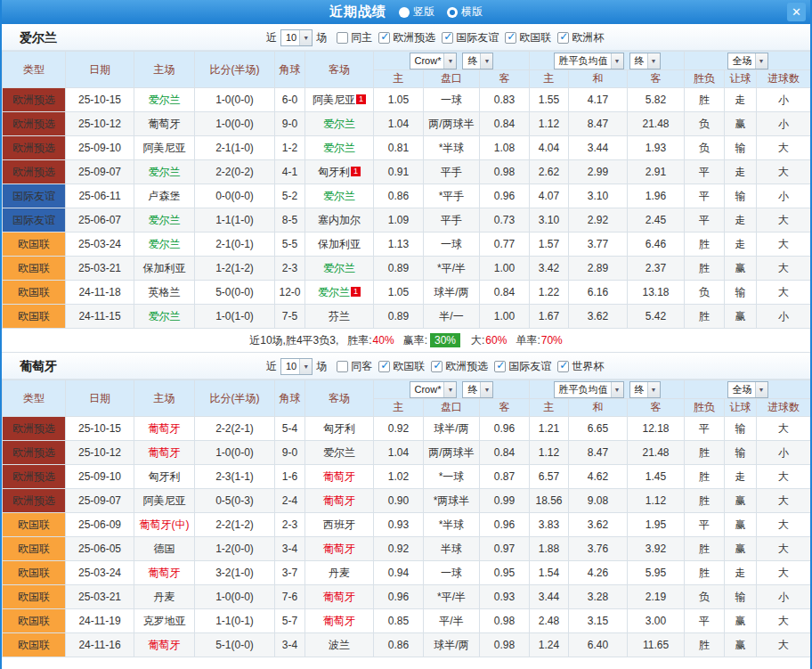  Describe the element at coordinates (505, 408) in the screenshot. I see `col-asian-away: 客` at that location.